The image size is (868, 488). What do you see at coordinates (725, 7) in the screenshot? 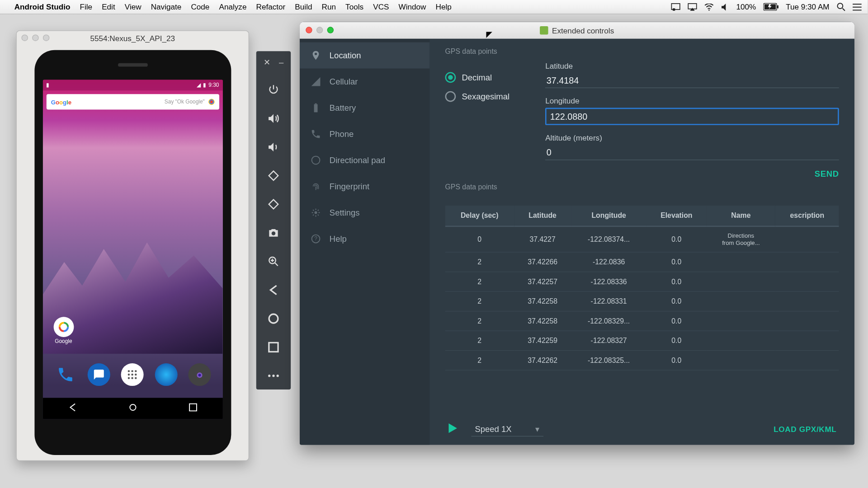
I see `volume-icon` at bounding box center [725, 7].